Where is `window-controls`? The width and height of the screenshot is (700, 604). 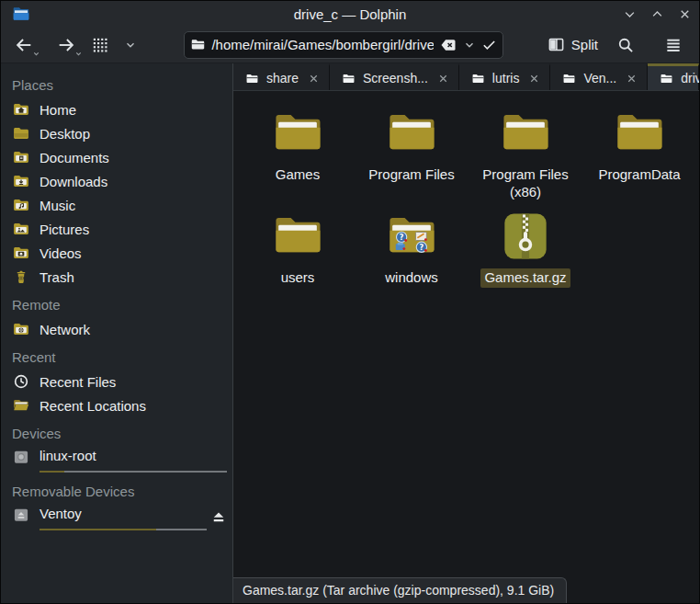 window-controls is located at coordinates (657, 14).